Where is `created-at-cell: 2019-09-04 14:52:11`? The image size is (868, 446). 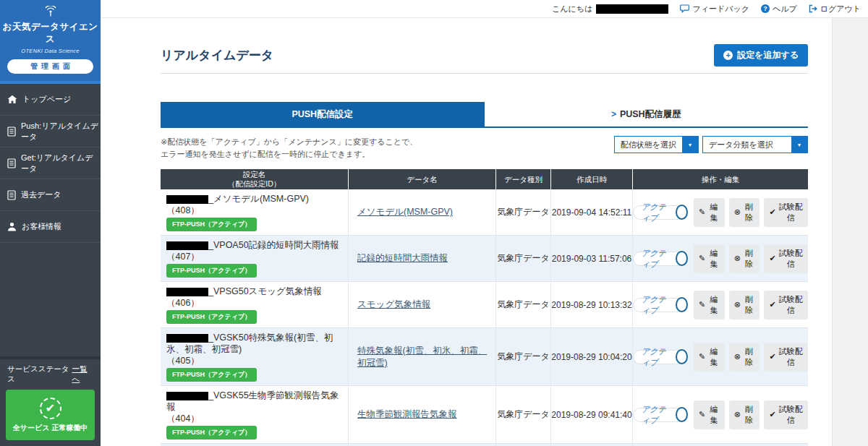 created-at-cell: 2019-09-04 14:52:11 is located at coordinates (592, 213).